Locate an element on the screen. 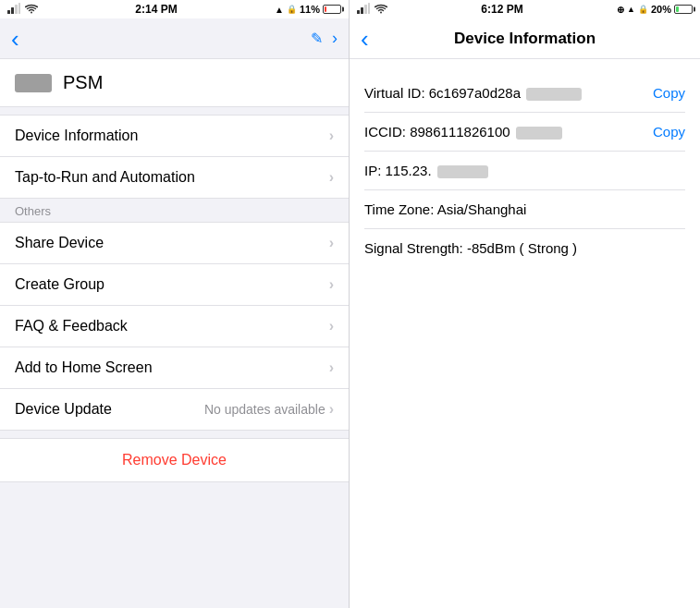 The height and width of the screenshot is (608, 700). right-signal-icon is located at coordinates (363, 9).